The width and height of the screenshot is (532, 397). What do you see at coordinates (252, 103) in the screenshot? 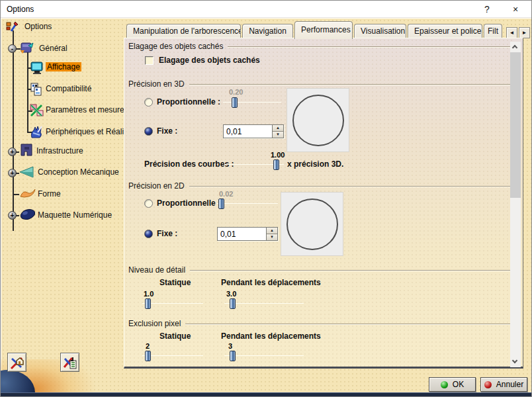
I see `slider-proportional-3d` at bounding box center [252, 103].